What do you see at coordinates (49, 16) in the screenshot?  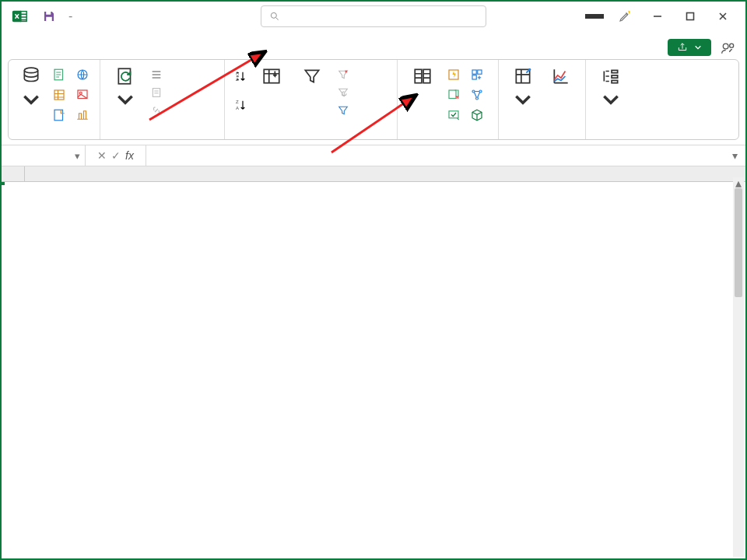 I see `save-icon` at bounding box center [49, 16].